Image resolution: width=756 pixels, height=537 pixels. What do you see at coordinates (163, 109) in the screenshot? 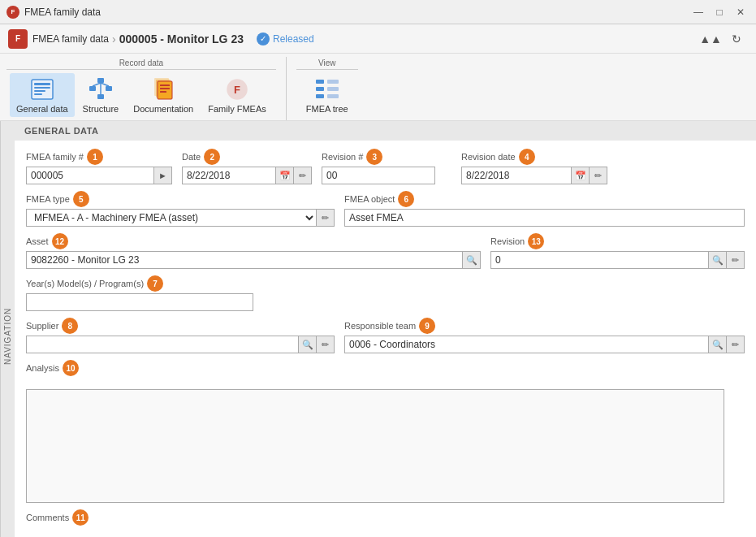
I see `documentation-label: Documentation` at bounding box center [163, 109].